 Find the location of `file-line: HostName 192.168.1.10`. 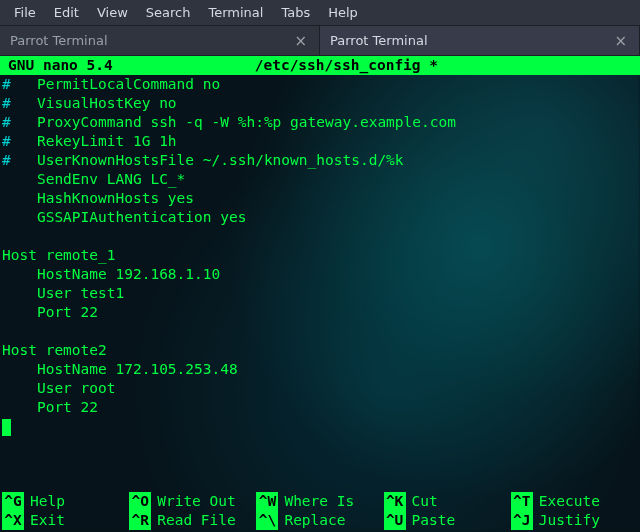

file-line: HostName 192.168.1.10 is located at coordinates (320, 274).